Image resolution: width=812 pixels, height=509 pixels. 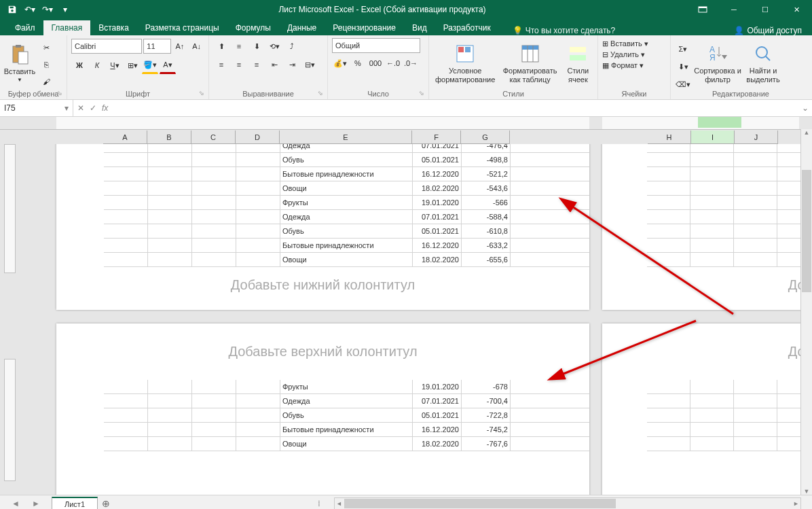 I want to click on close-button: ✕, so click(x=796, y=10).